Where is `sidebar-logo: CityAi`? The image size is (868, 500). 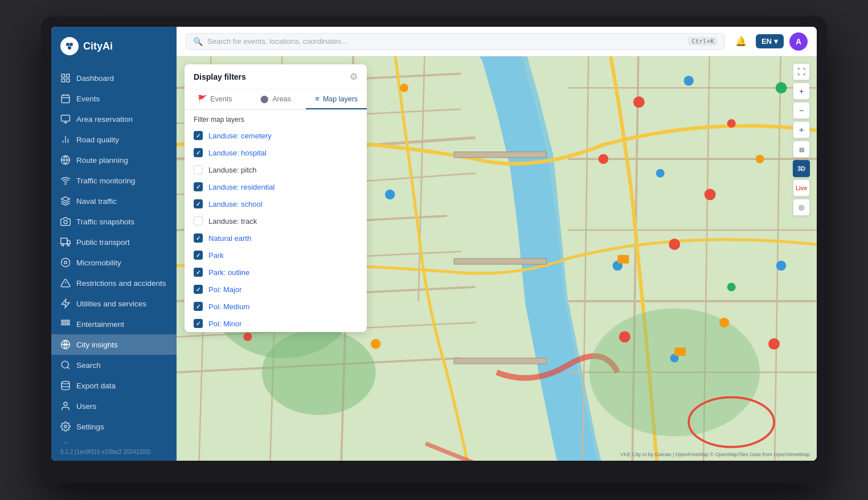 sidebar-logo: CityAi is located at coordinates (114, 46).